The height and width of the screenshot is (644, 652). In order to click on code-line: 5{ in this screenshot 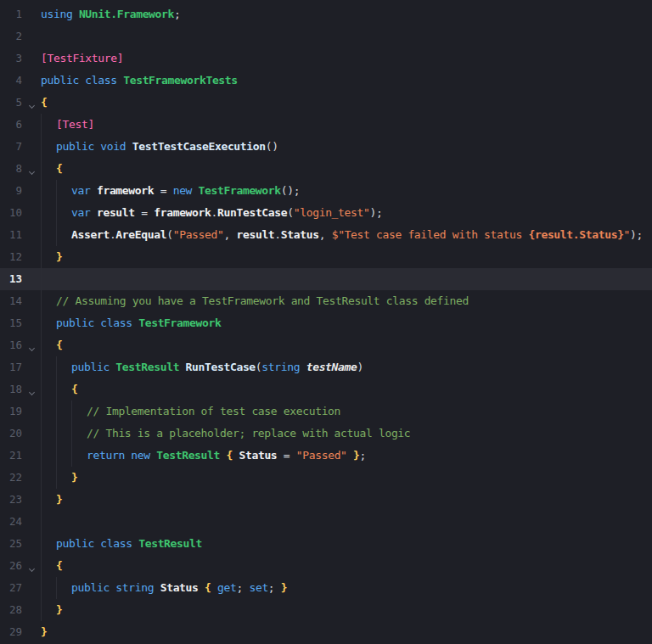, I will do `click(326, 103)`.